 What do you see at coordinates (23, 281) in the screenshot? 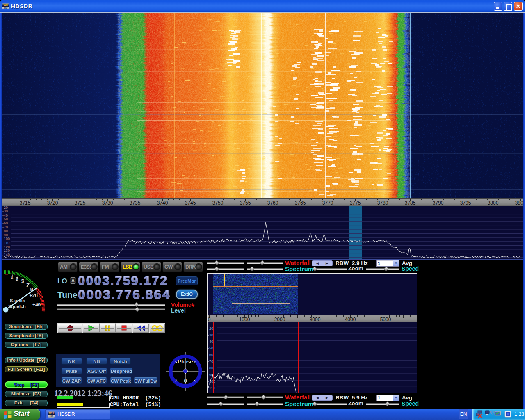
I see `svg-text: 5` at bounding box center [23, 281].